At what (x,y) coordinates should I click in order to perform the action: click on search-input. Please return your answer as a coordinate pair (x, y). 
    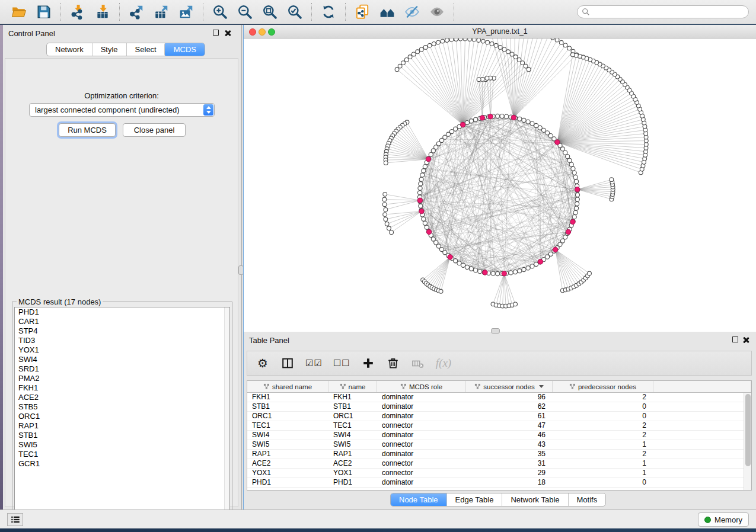
    Looking at the image, I should click on (663, 12).